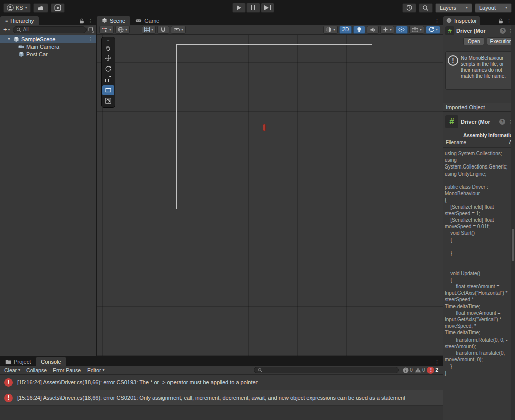  Describe the element at coordinates (108, 58) in the screenshot. I see `move-tool-button` at that location.